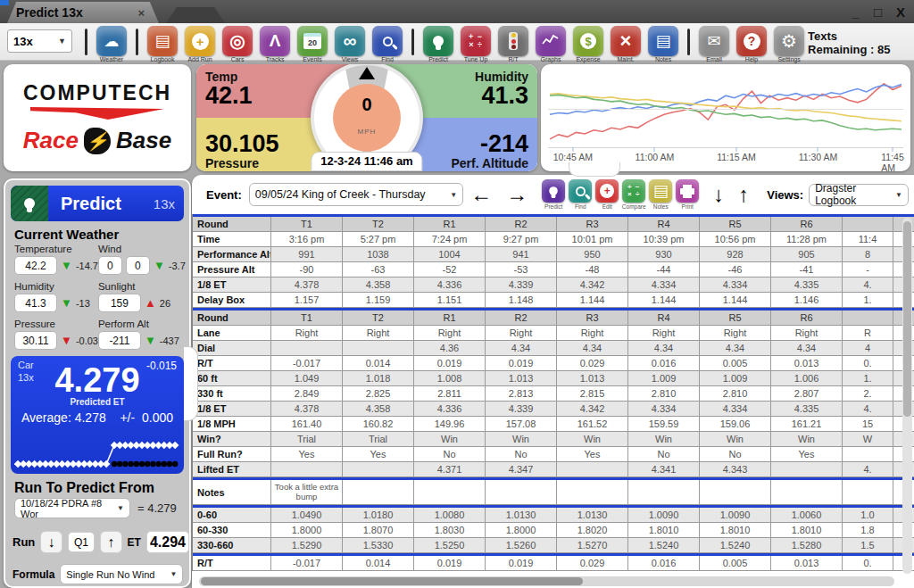  What do you see at coordinates (307, 424) in the screenshot?
I see `table-cell: 161.40` at bounding box center [307, 424].